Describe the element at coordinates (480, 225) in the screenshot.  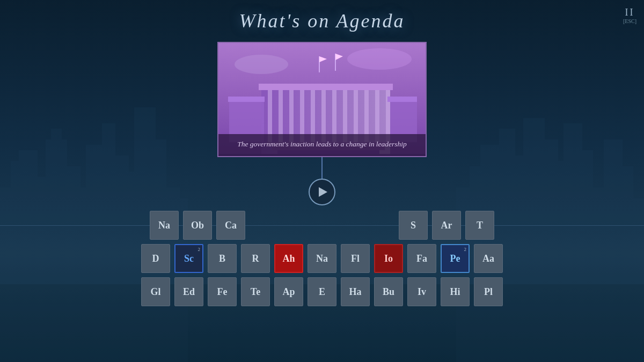
I see `tile-t: T` at that location.